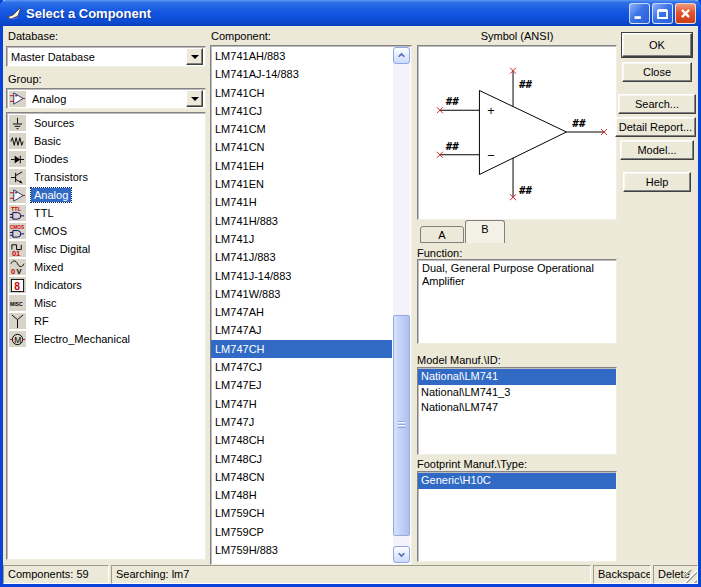  Describe the element at coordinates (302, 513) in the screenshot. I see `component-list-item: LM759CH` at that location.